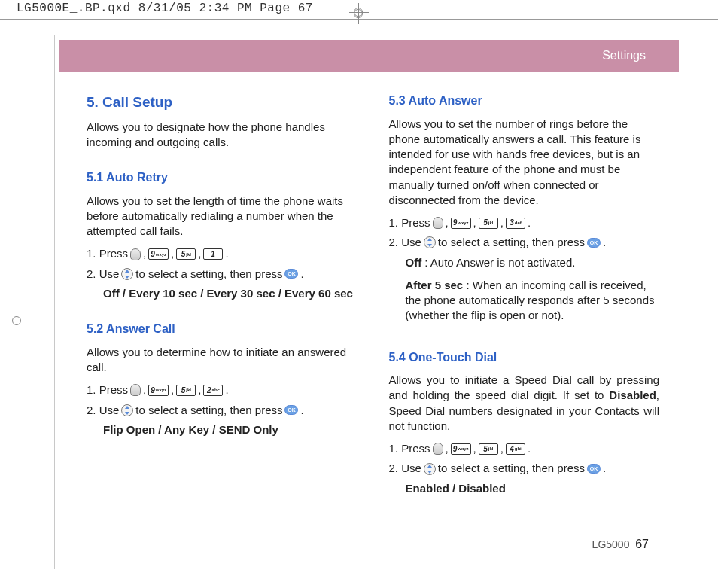 The height and width of the screenshot is (588, 718). Describe the element at coordinates (222, 217) in the screenshot. I see `auto-retry-desc: Allows you to set the length of time the…` at that location.